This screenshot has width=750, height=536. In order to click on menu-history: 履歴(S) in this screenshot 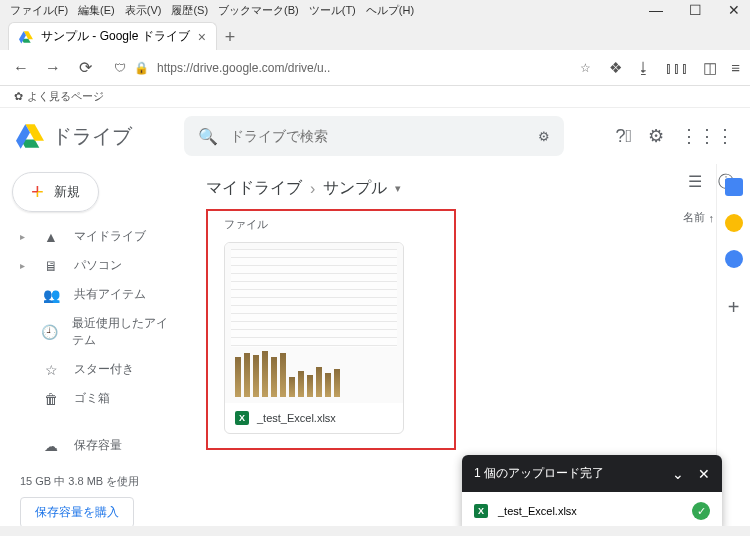, I will do `click(190, 10)`.